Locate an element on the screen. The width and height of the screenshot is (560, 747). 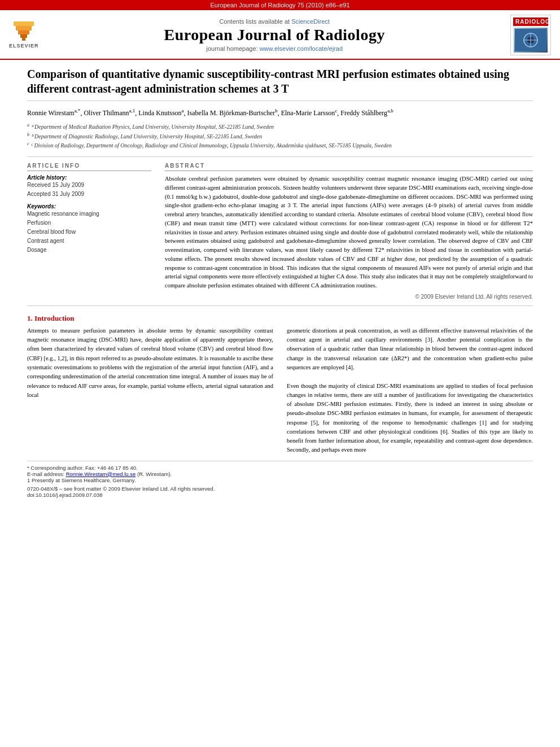
radiology-image is located at coordinates (531, 40).